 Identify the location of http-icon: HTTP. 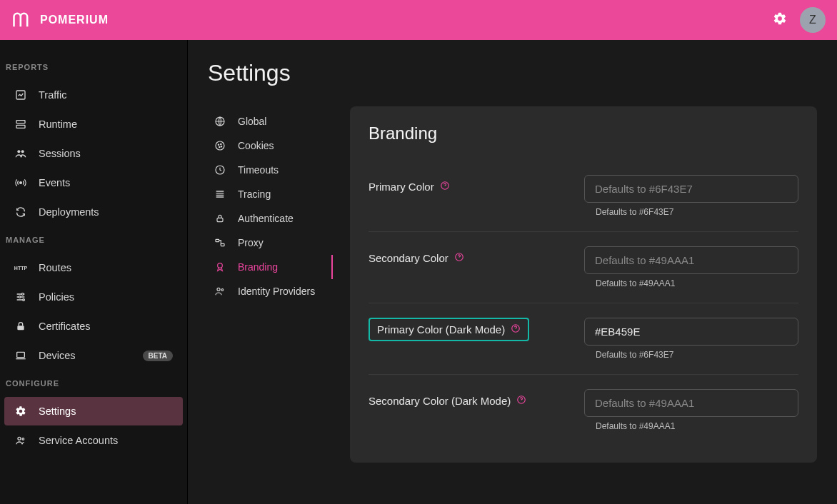
(21, 268).